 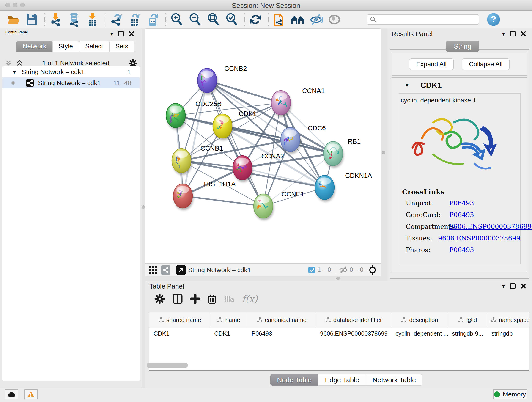 I want to click on tab-sets: Sets, so click(x=122, y=46).